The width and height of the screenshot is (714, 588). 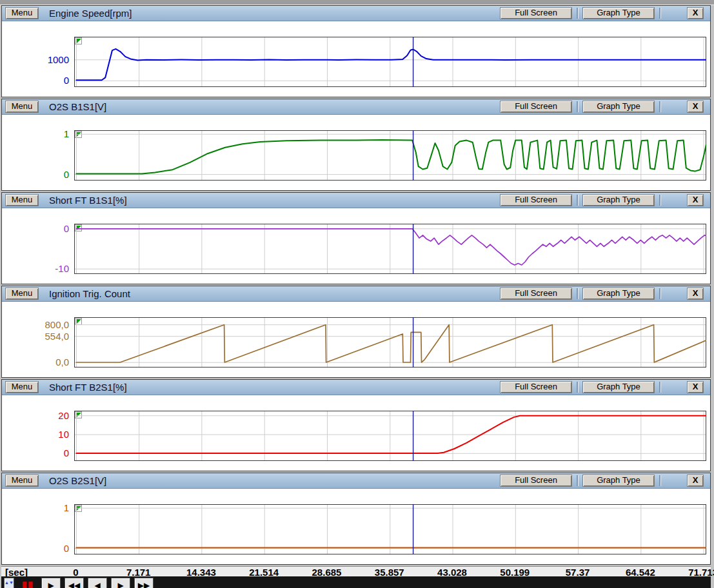 I want to click on panel-title: Ignition Trig. Count, so click(x=90, y=294).